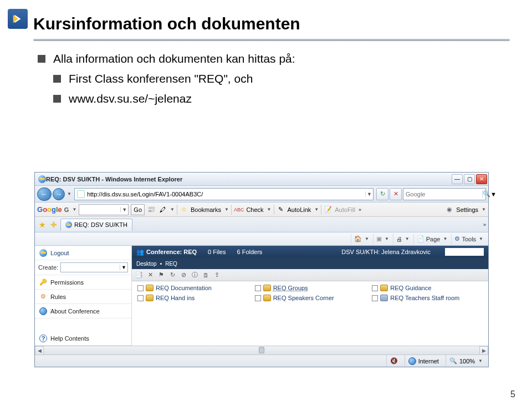 This screenshot has height=405, width=532. Describe the element at coordinates (151, 210) in the screenshot. I see `google-news-icon: 📰` at that location.